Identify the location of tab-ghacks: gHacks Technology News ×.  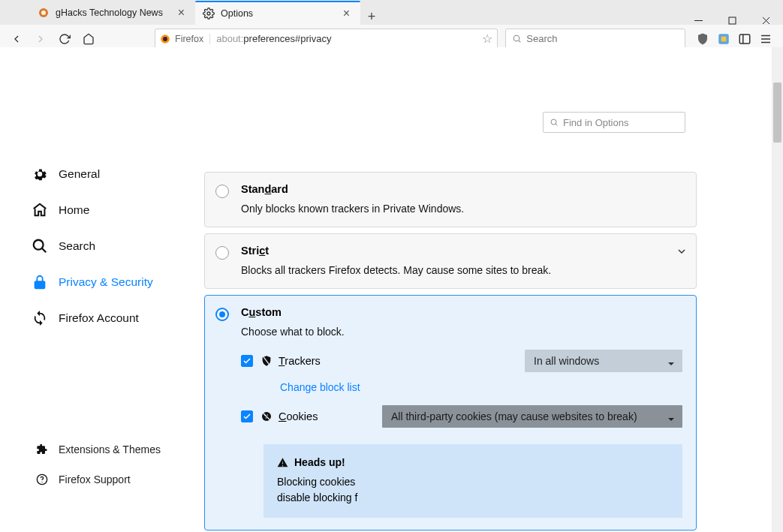
(113, 13).